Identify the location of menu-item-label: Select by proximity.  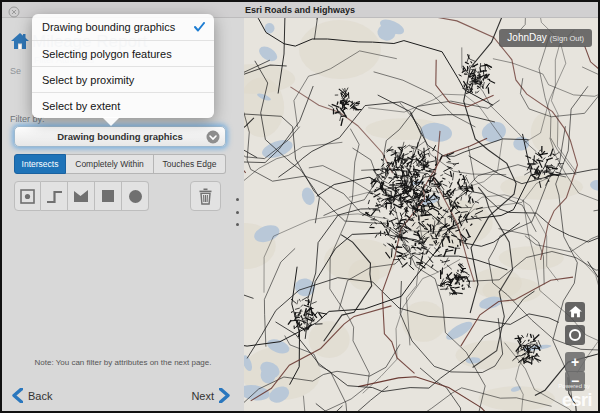
(88, 80).